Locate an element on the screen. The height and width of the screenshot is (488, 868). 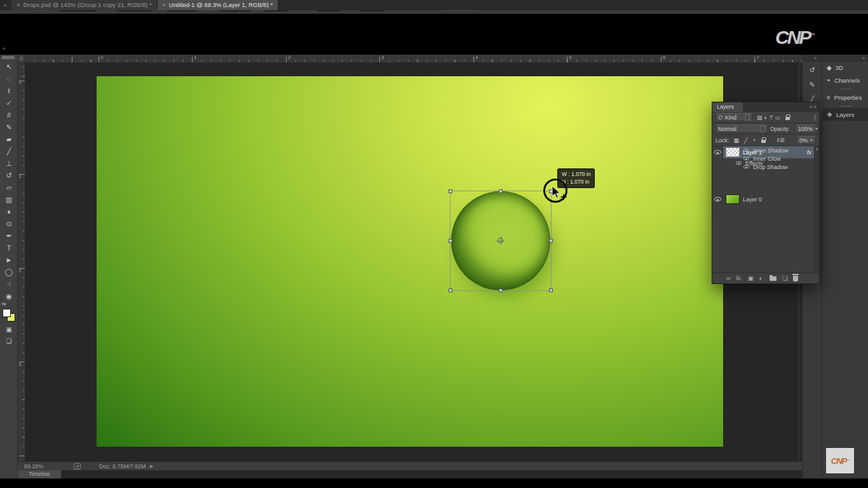
opacity-field: 100% is located at coordinates (806, 128).